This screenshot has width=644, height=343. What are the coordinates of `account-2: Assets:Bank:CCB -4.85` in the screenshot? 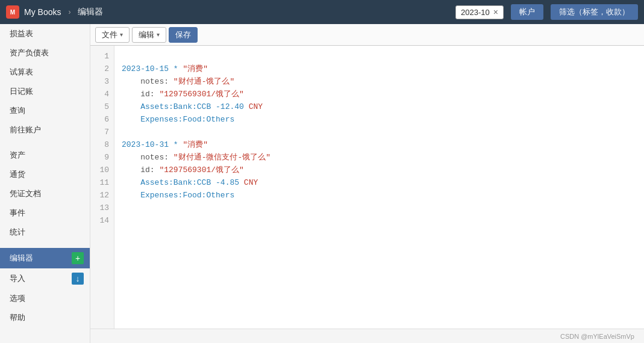 It's located at (183, 183).